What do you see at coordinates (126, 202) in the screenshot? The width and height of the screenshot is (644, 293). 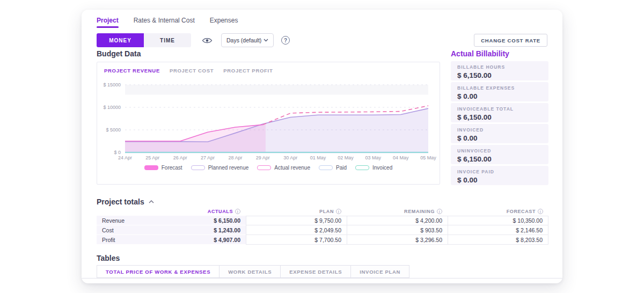 I see `project-totals-header: Project totals` at bounding box center [126, 202].